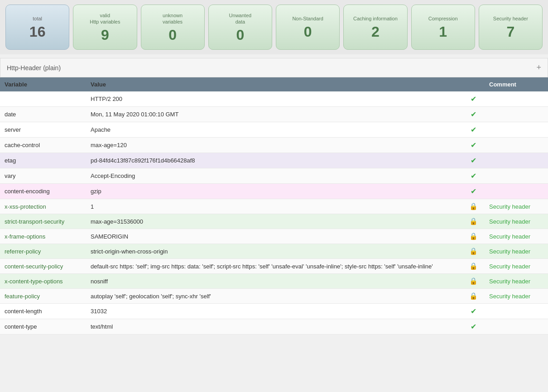 Image resolution: width=548 pixels, height=392 pixels. What do you see at coordinates (375, 19) in the screenshot?
I see `card-label-caching-info: Caching information` at bounding box center [375, 19].